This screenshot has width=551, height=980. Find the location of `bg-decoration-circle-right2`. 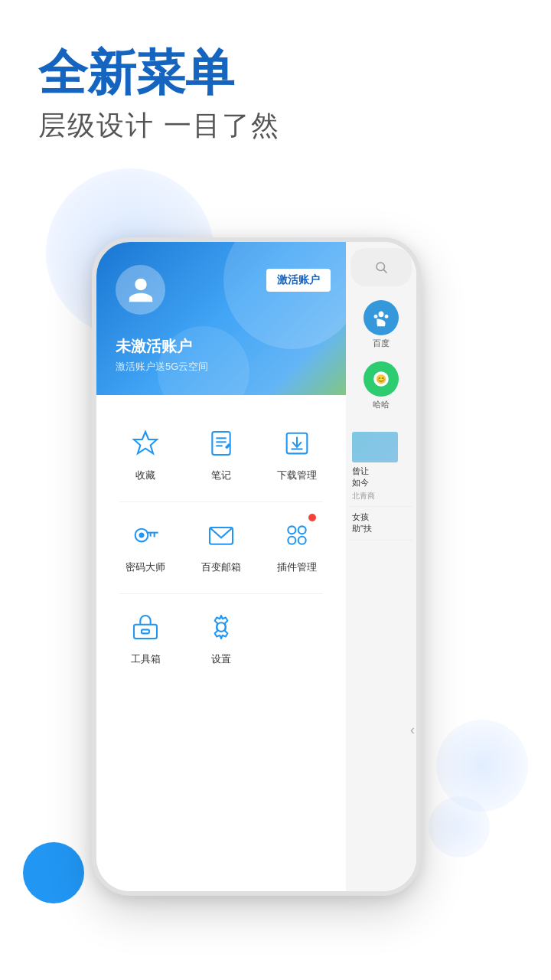

bg-decoration-circle-right2 is located at coordinates (459, 827).